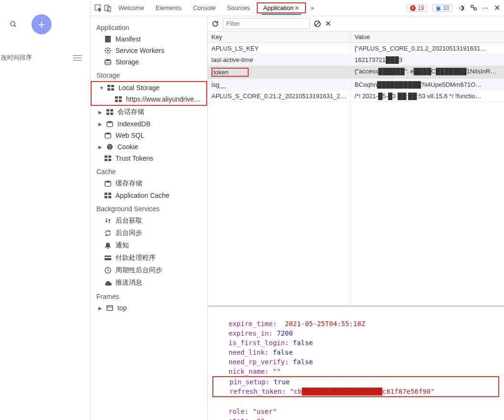 This screenshot has height=420, width=504. Describe the element at coordinates (149, 195) in the screenshot. I see `sidebar-item-app-cache: Application Cache` at that location.